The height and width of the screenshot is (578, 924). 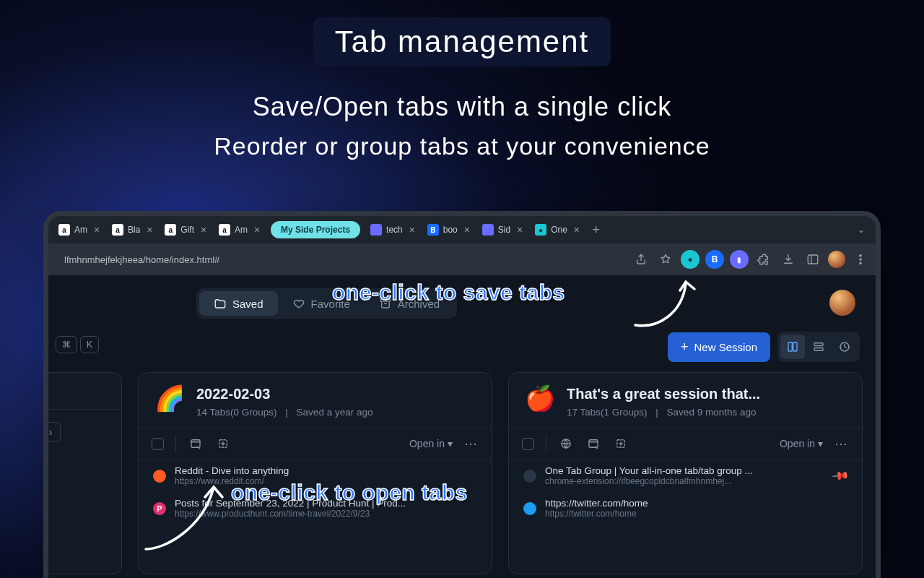 I want to click on view-rows-button, so click(x=819, y=347).